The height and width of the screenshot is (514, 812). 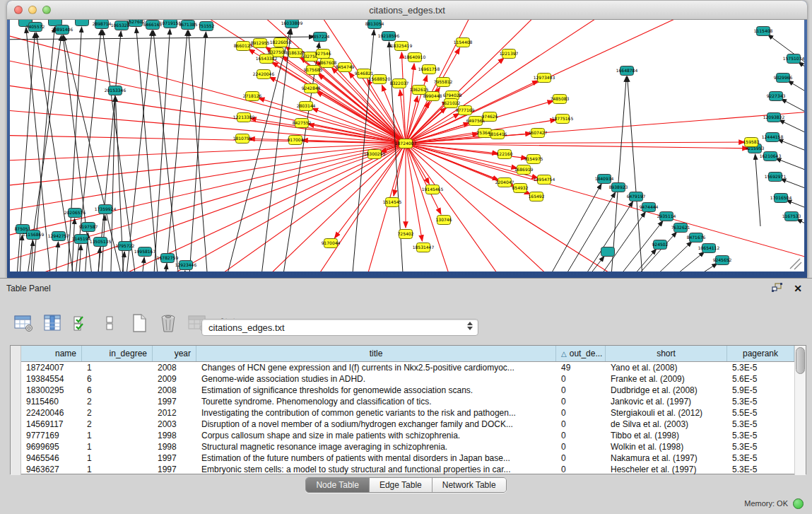 I want to click on graph-node-paper: 9197587, so click(x=89, y=228).